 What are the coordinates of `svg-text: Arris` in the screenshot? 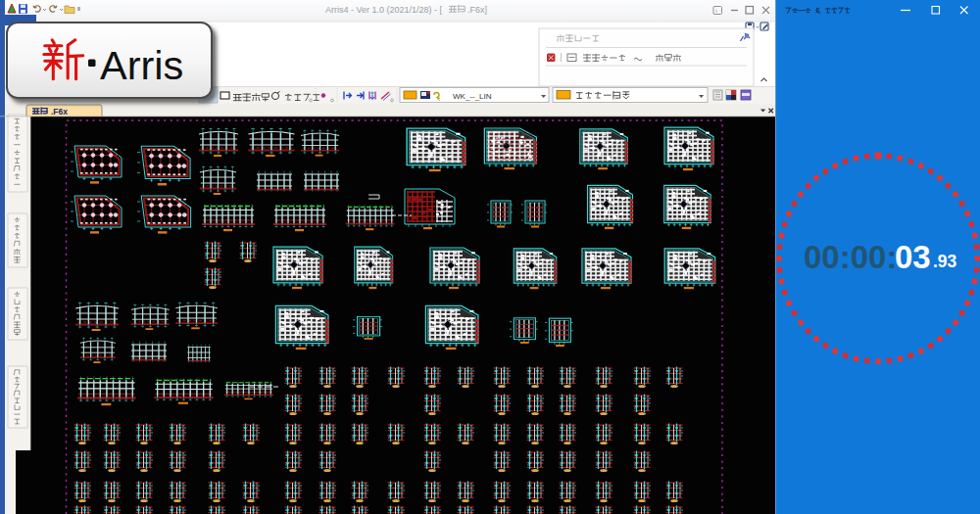 It's located at (141, 65).